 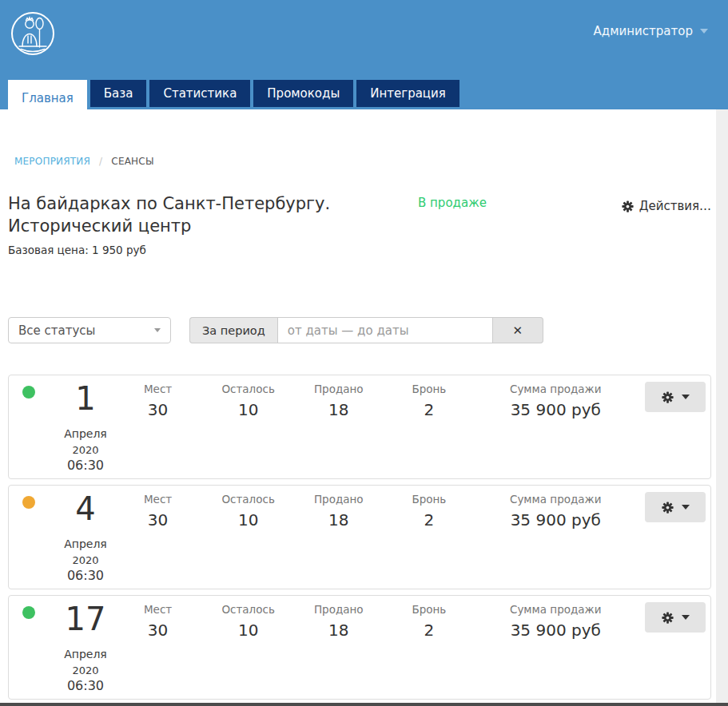 I want to click on actions-label: Действия…, so click(x=675, y=206).